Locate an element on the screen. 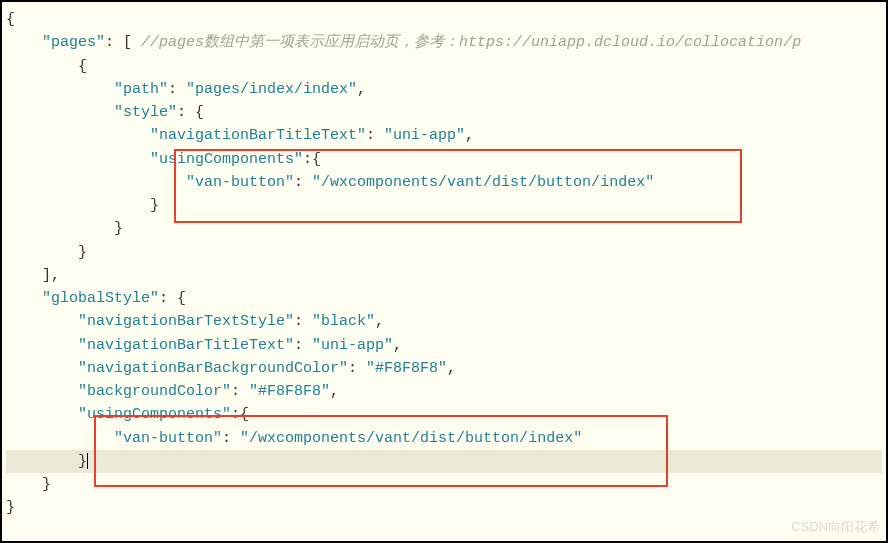 This screenshot has width=888, height=543. code-line: "navigationBarBackgroundColor": "#F8F8F8… is located at coordinates (444, 368).